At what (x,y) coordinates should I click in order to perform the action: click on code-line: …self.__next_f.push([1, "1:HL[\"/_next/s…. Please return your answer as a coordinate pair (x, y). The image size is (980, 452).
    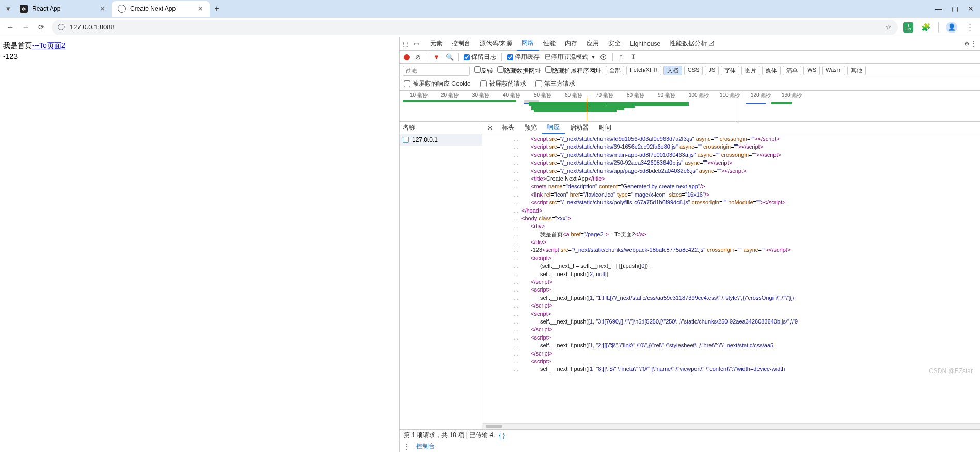
    Looking at the image, I should click on (741, 298).